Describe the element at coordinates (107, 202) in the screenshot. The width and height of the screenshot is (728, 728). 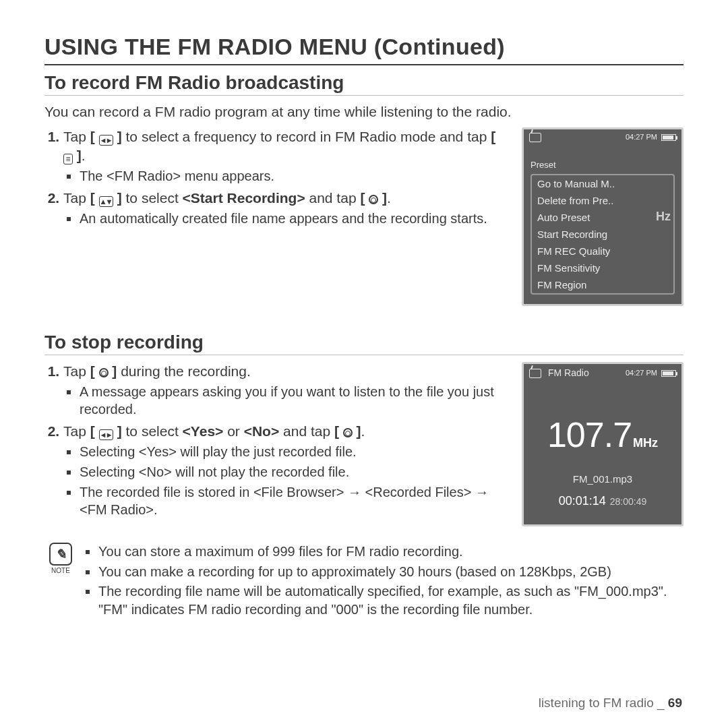
I see `up-down-icon: ▴ ▾` at that location.